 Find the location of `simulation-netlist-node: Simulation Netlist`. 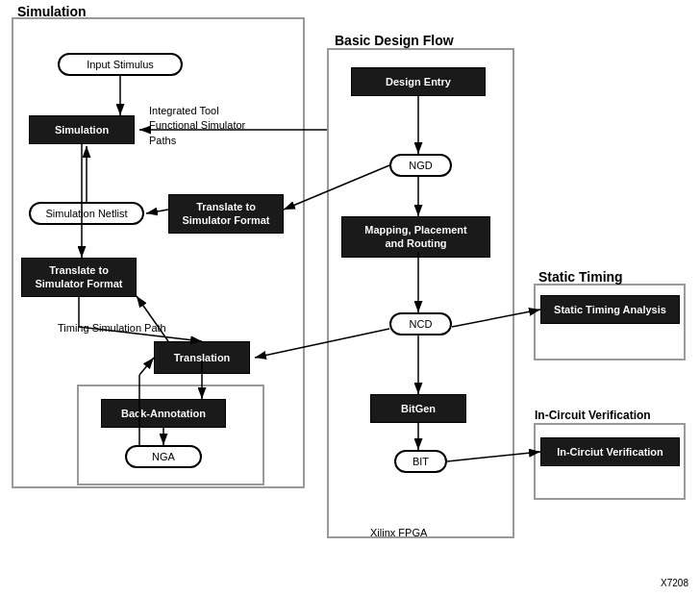

simulation-netlist-node: Simulation Netlist is located at coordinates (87, 213).